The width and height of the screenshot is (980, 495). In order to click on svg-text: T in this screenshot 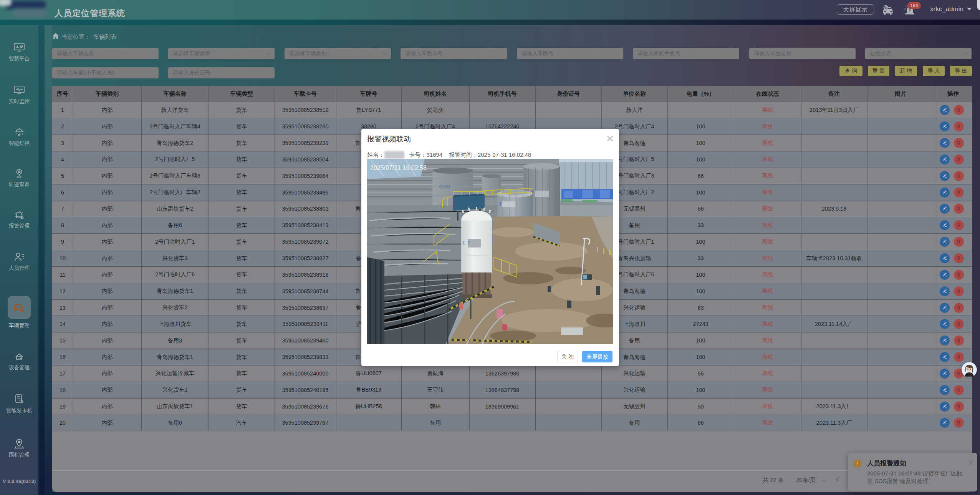, I will do `click(501, 204)`.